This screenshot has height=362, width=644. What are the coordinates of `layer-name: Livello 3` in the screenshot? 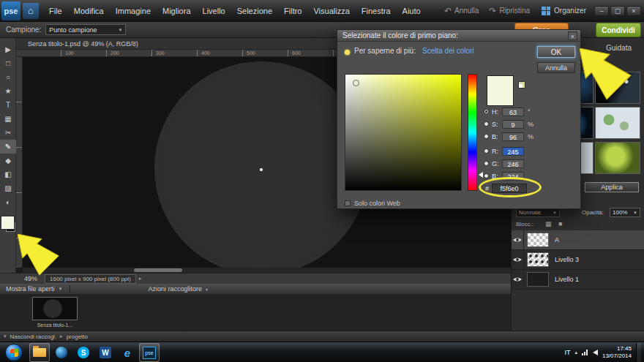 It's located at (566, 260).